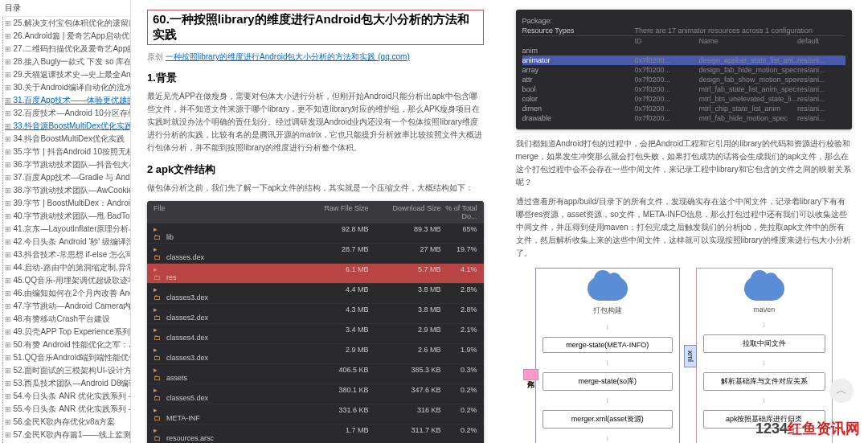 The image size is (868, 443). I want to click on toc-header: 目录, so click(65, 8).